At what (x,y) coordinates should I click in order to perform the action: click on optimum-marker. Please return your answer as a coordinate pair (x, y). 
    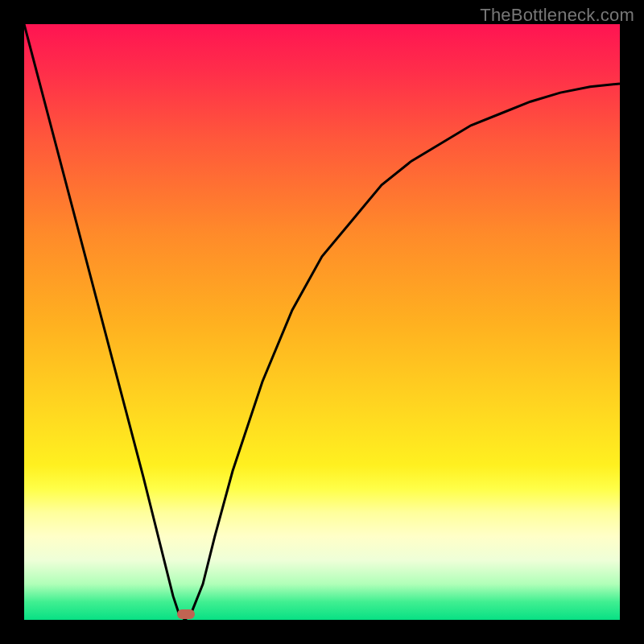
    Looking at the image, I should click on (186, 614).